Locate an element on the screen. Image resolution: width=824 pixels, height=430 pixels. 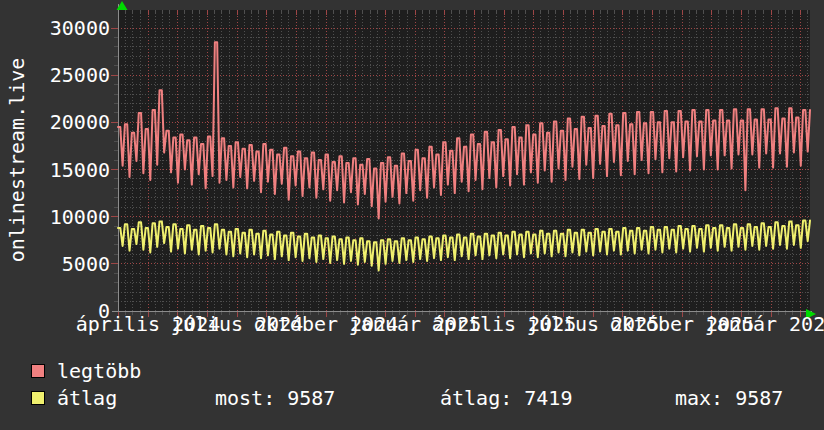
legend-label-legtobb: legtöbb is located at coordinates (99, 371).